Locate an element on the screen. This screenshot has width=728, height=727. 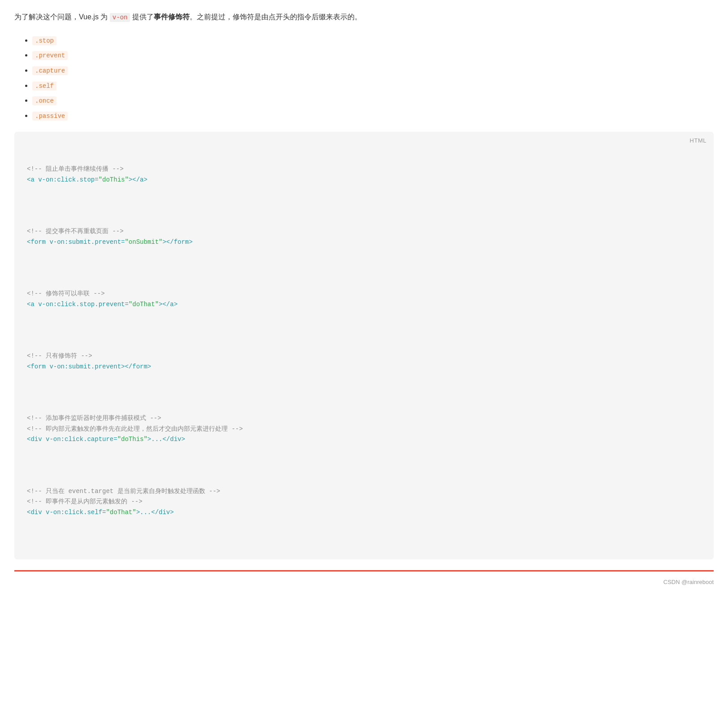
list-item: .prevent is located at coordinates (373, 55).